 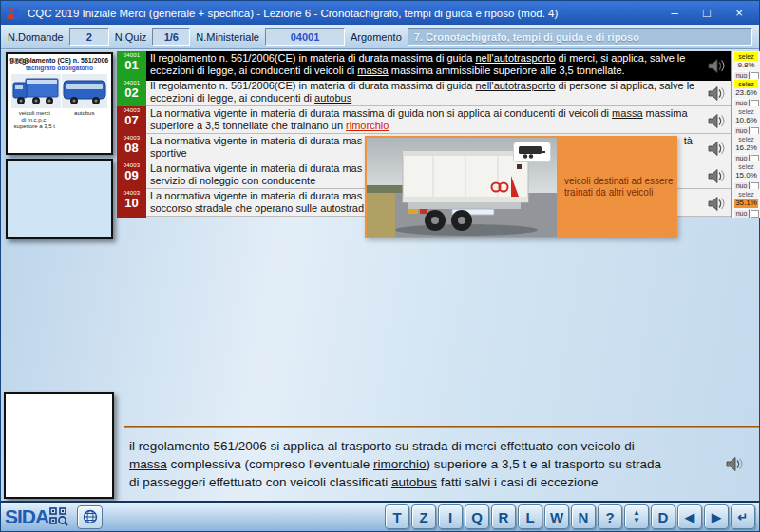 What do you see at coordinates (59, 446) in the screenshot?
I see `empty-panel-bottom` at bounding box center [59, 446].